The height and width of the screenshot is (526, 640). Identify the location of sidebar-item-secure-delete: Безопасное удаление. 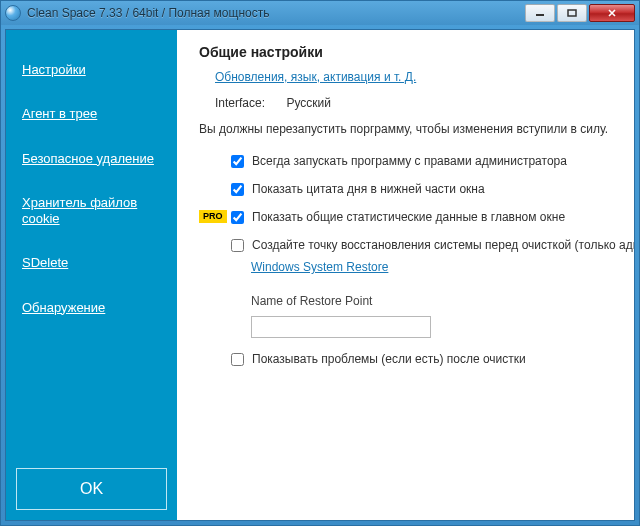
(92, 159).